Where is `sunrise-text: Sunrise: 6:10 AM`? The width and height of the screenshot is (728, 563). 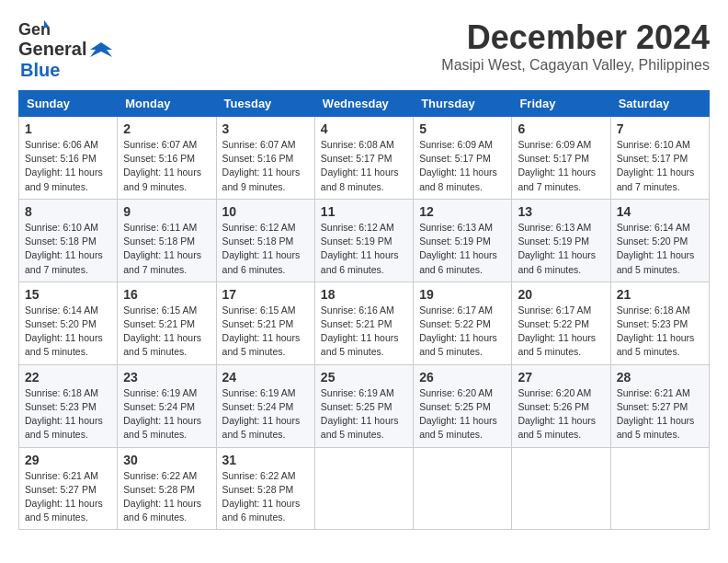 sunrise-text: Sunrise: 6:10 AM is located at coordinates (654, 144).